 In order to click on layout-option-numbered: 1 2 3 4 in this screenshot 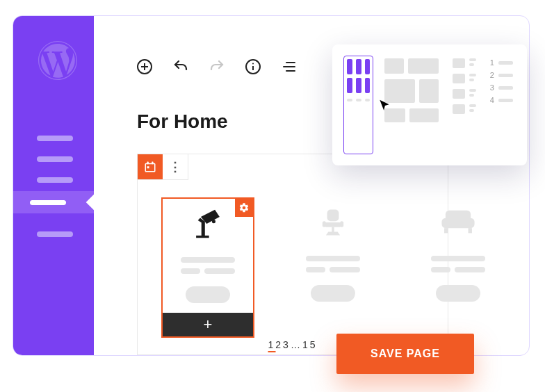, I will do `click(502, 105)`.